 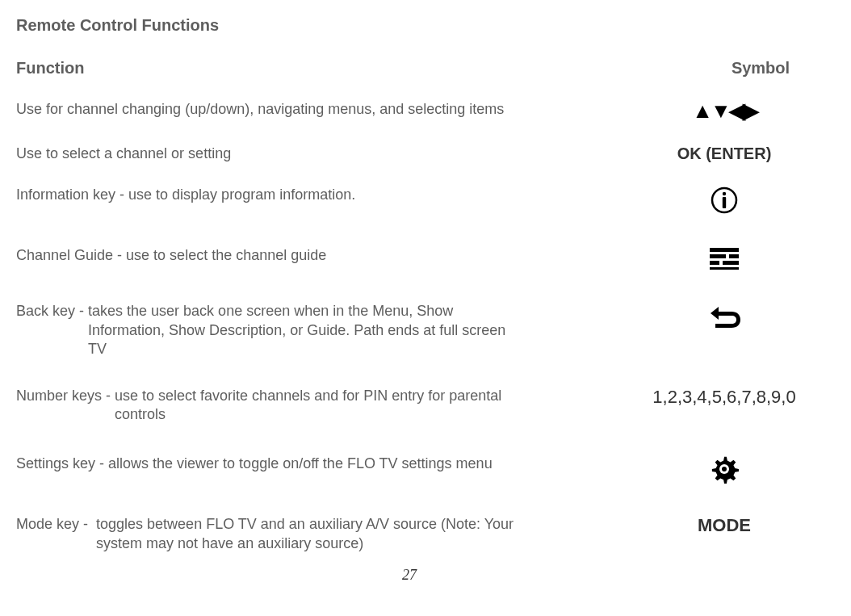 What do you see at coordinates (331, 255) in the screenshot?
I see `guide-desc: Channel Guide - use to select the channe…` at bounding box center [331, 255].